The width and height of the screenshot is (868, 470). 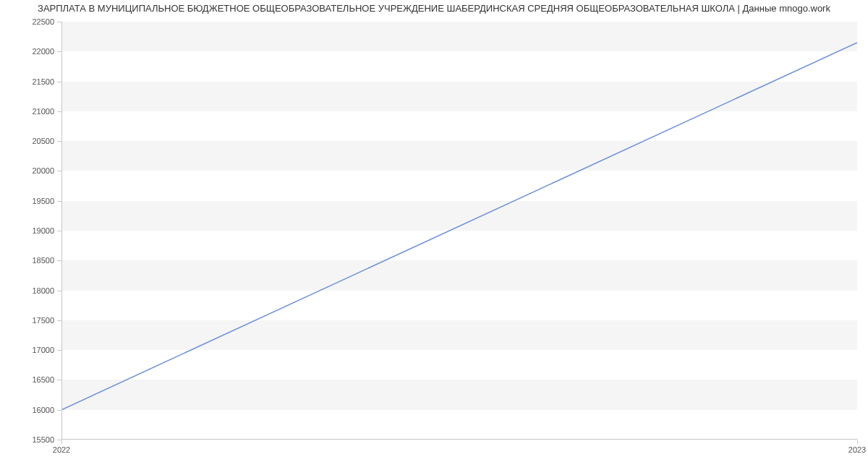 What do you see at coordinates (43, 440) in the screenshot?
I see `y-tick-label: 15500` at bounding box center [43, 440].